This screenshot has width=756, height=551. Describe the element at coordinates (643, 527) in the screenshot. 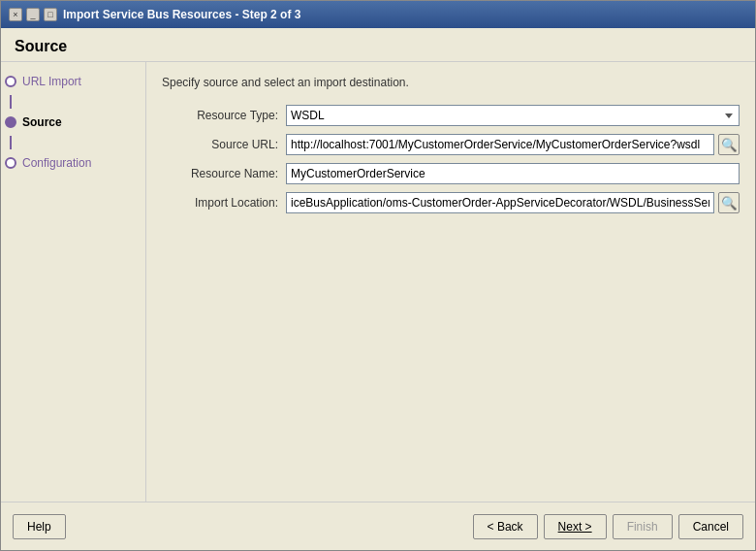

I see `finish-label: Finish` at that location.